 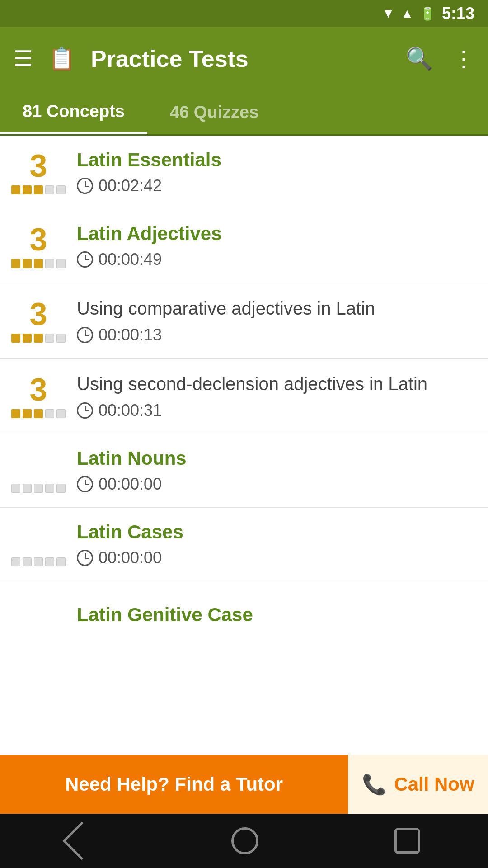 I want to click on status-time: 5:13, so click(x=458, y=14).